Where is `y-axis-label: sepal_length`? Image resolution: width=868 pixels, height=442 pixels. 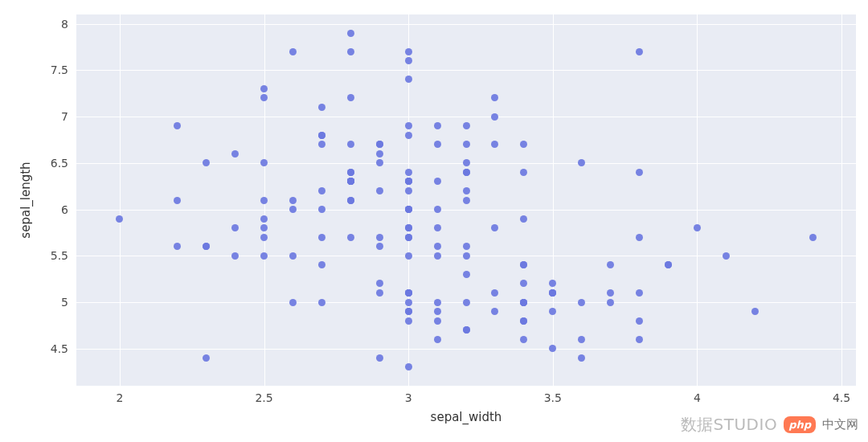 y-axis-label: sepal_length is located at coordinates (26, 199).